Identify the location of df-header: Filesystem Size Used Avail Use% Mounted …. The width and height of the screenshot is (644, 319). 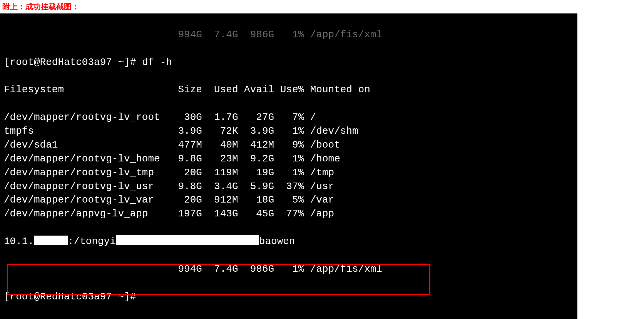
(289, 90).